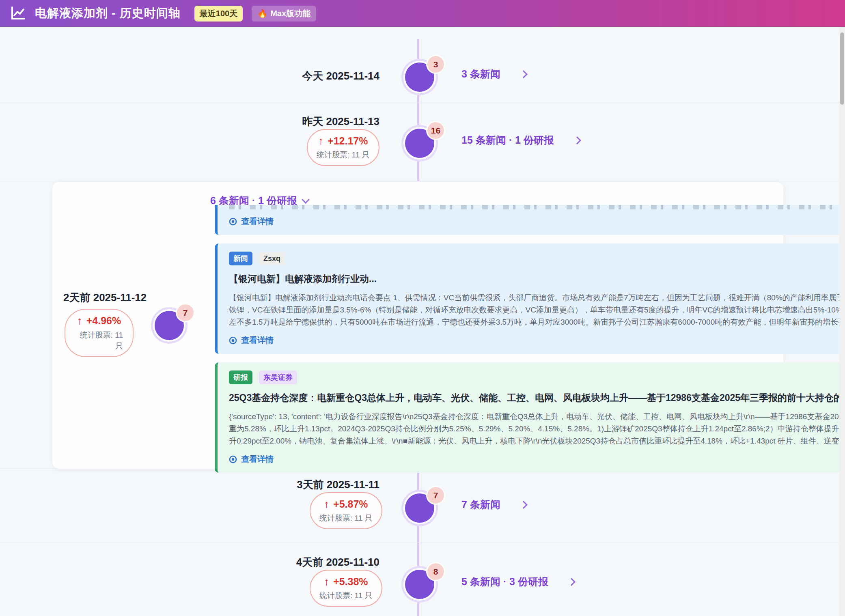 The image size is (845, 616). What do you see at coordinates (422, 13) in the screenshot?
I see `app-header: 电解液添加剂 - 历史时间轴 最近100天 🔥Max版功能` at bounding box center [422, 13].